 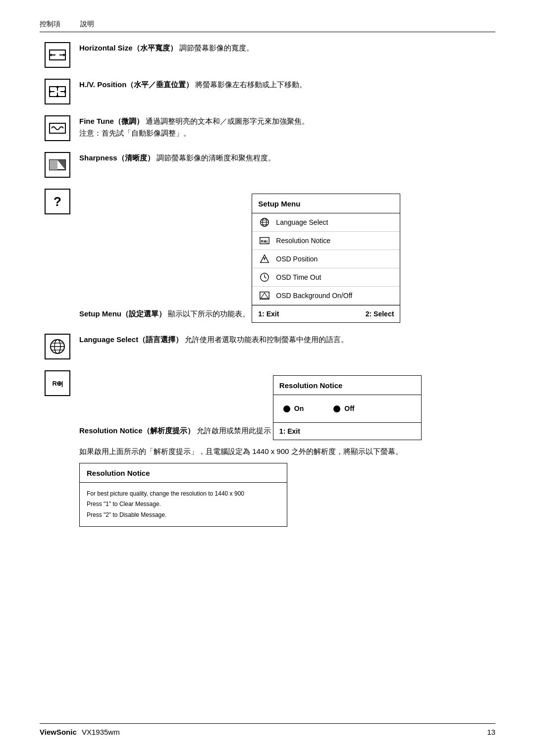 I want to click on page-footer: ViewSonic VX1935wm 13, so click(x=268, y=730).